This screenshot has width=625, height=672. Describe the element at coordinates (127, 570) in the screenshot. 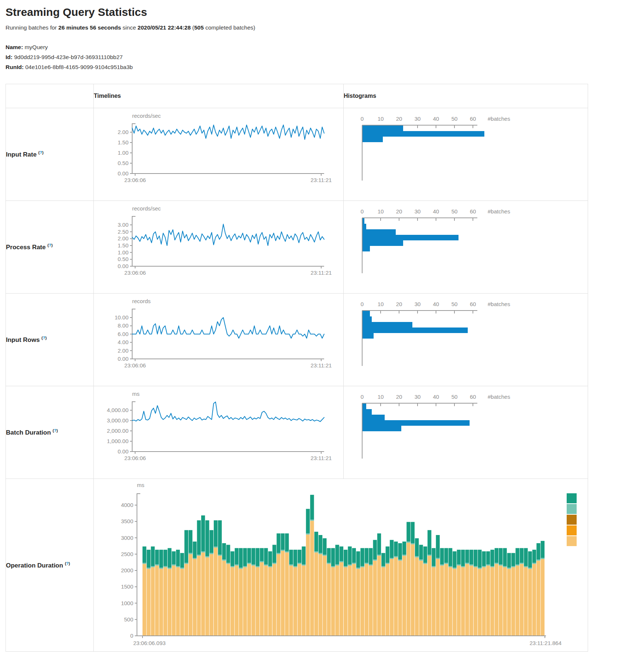

I see `svg-text: 2000` at that location.